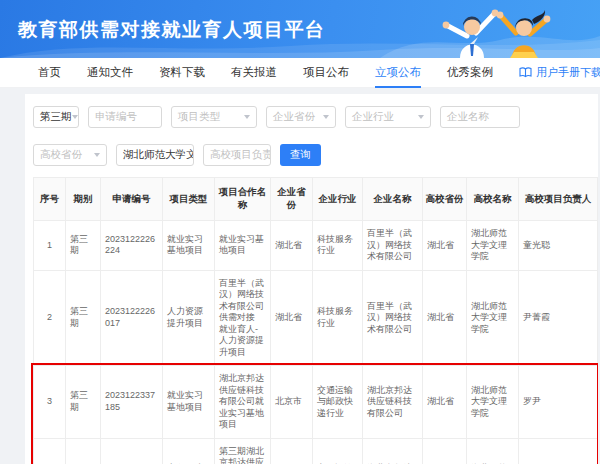 The image size is (600, 464). Describe the element at coordinates (189, 200) in the screenshot. I see `table-column-header: 项目类型` at that location.